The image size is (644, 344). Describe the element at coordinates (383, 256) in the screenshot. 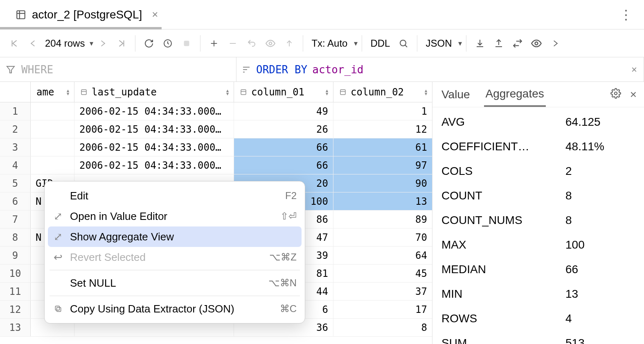

I see `cell-column-02: 64` at that location.